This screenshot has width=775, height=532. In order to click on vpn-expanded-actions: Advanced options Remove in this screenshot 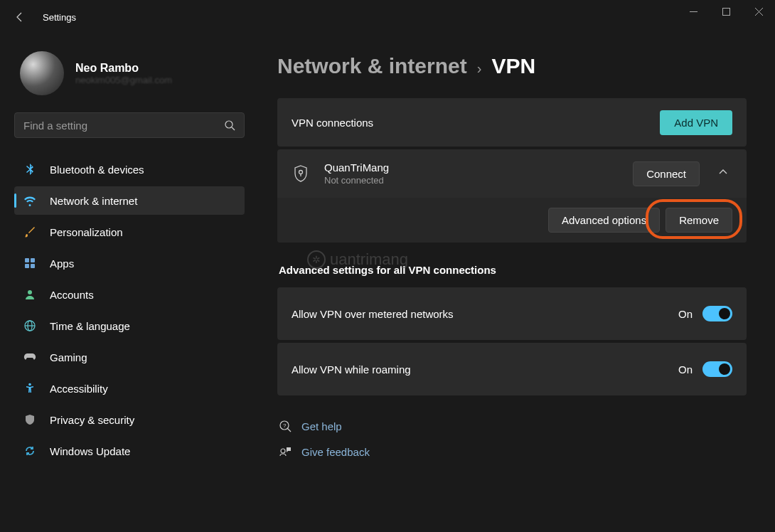, I will do `click(512, 220)`.